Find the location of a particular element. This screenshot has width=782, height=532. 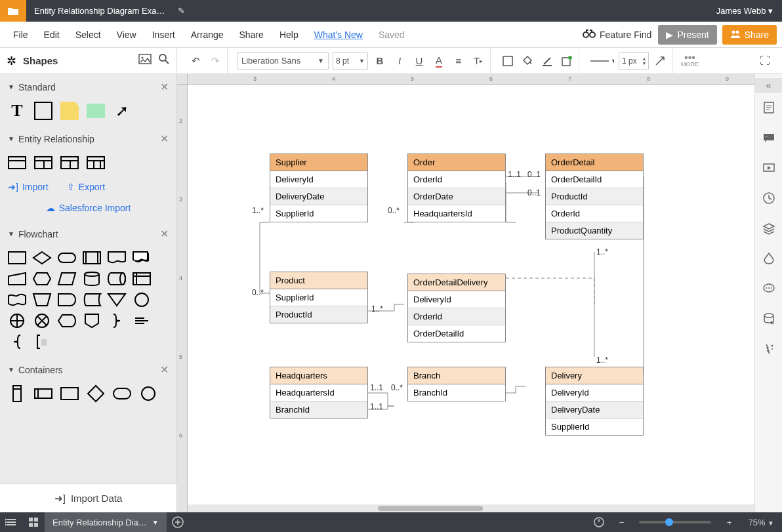

search-icon is located at coordinates (164, 60).